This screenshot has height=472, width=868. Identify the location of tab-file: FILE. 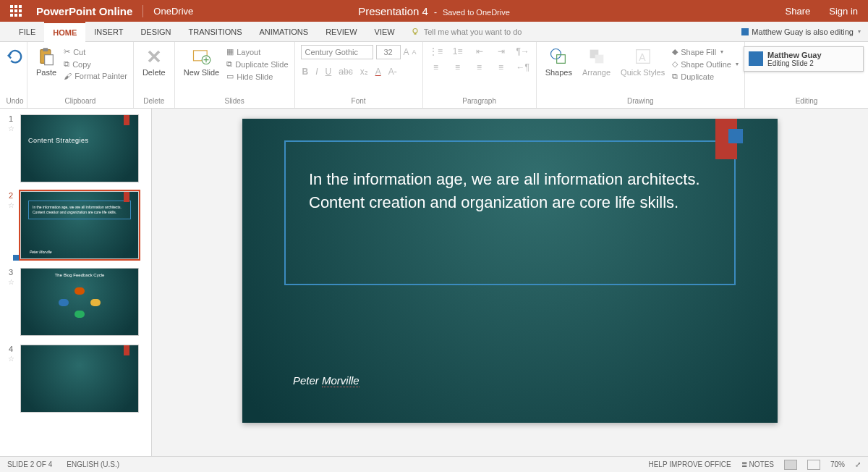
(27, 32).